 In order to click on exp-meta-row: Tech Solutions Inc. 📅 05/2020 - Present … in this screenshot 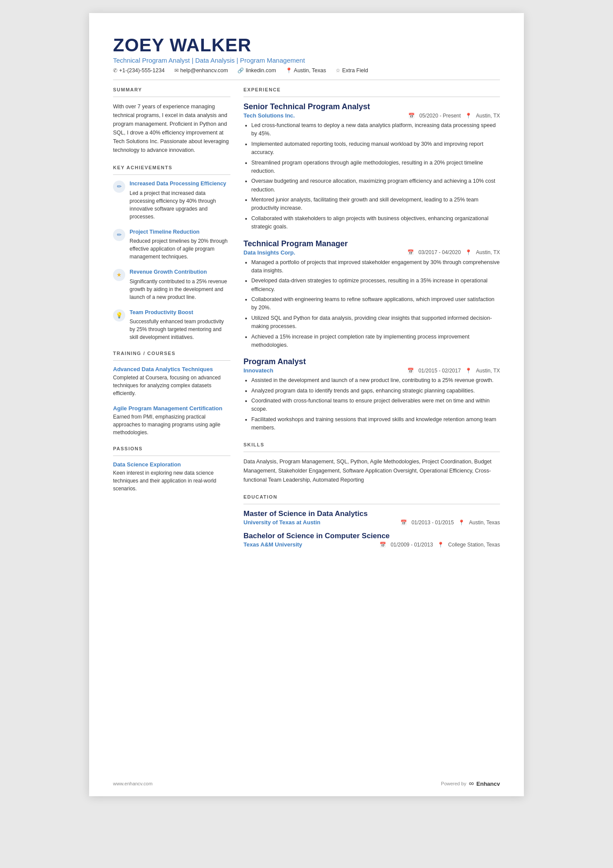, I will do `click(372, 116)`.